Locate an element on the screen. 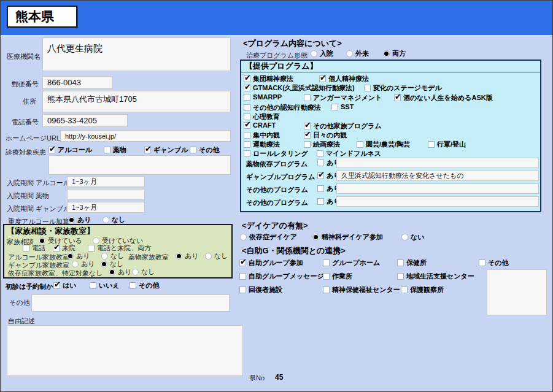 Image resolution: width=553 pixels, height=392 pixels. program-smarpp: SMARPP is located at coordinates (263, 97).